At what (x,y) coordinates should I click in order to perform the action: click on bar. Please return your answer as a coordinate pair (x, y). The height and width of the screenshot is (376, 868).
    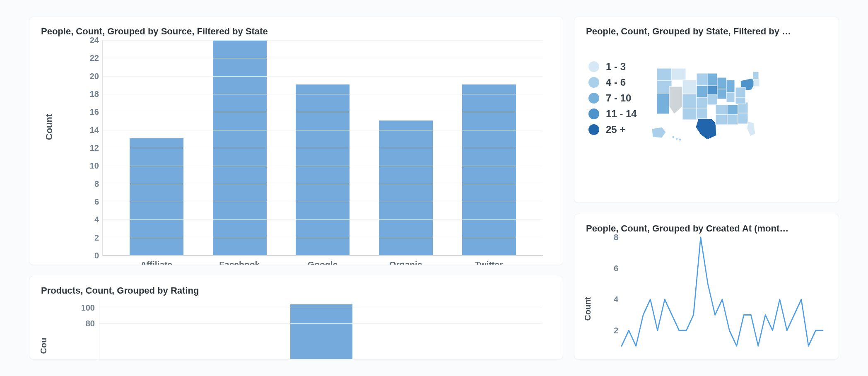
    Looking at the image, I should click on (321, 332).